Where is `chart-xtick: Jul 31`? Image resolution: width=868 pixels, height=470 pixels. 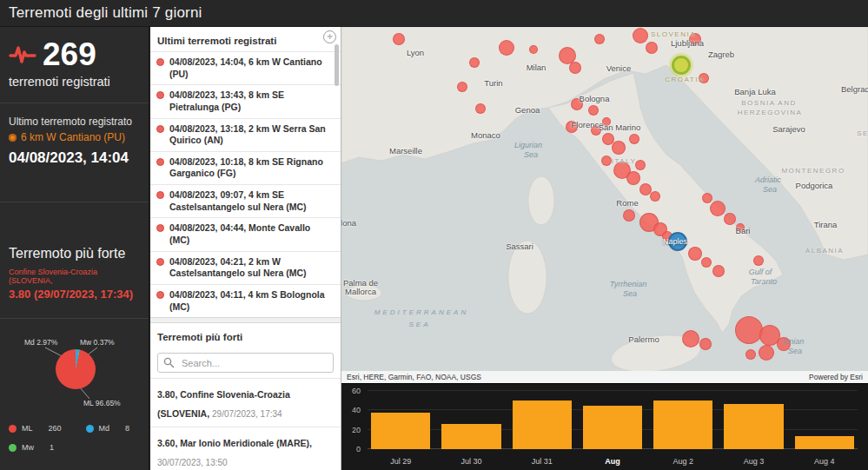
chart-xtick: Jul 31 is located at coordinates (542, 461).